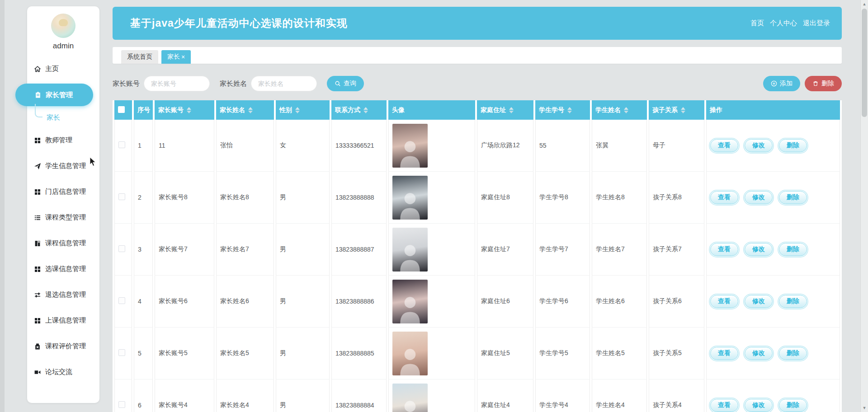  I want to click on tab-close-icon: ×, so click(183, 57).